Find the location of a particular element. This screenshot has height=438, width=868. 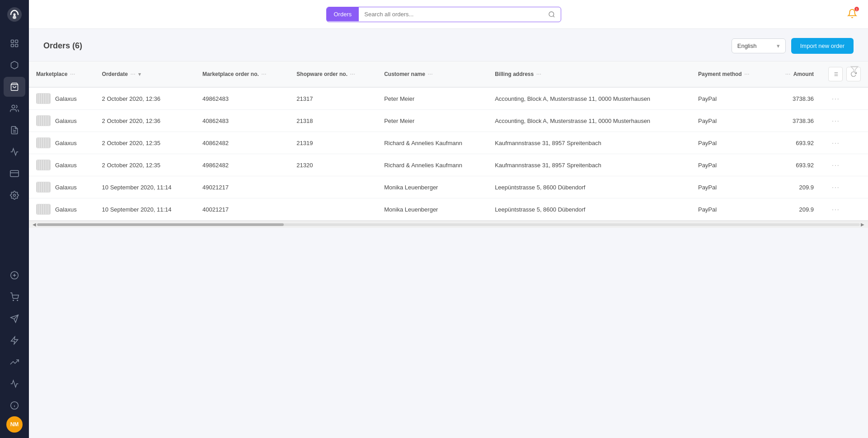

col-billing-address: Billing address ··· is located at coordinates (589, 74).